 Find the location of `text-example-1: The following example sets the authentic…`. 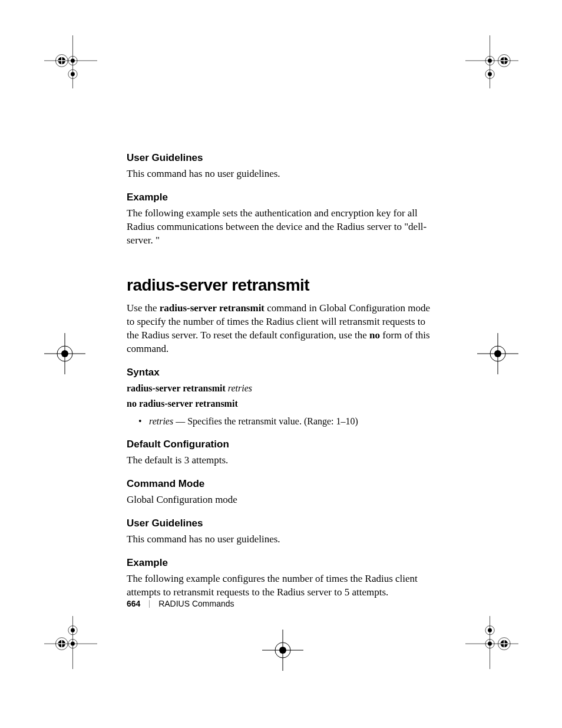

text-example-1: The following example sets the authentic… is located at coordinates (280, 228).